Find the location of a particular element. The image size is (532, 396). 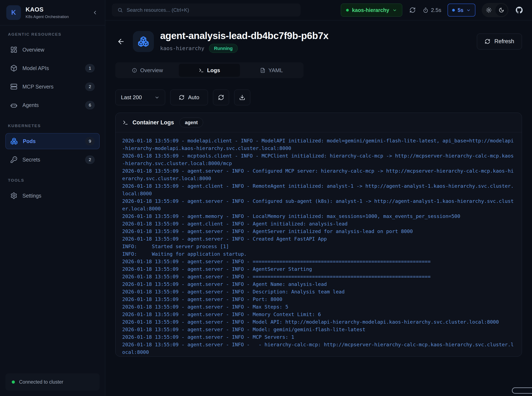

sidebar-collapse-button is located at coordinates (95, 12).